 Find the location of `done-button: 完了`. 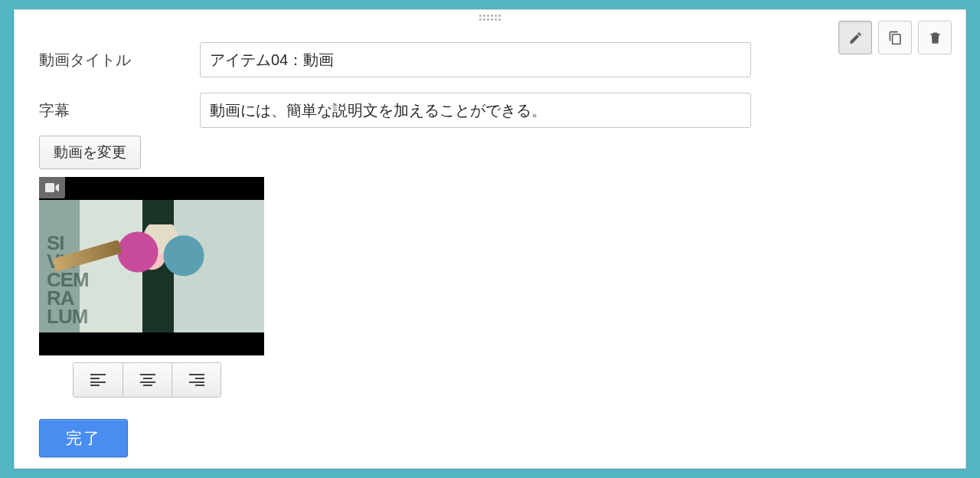

done-button: 完了 is located at coordinates (83, 438).